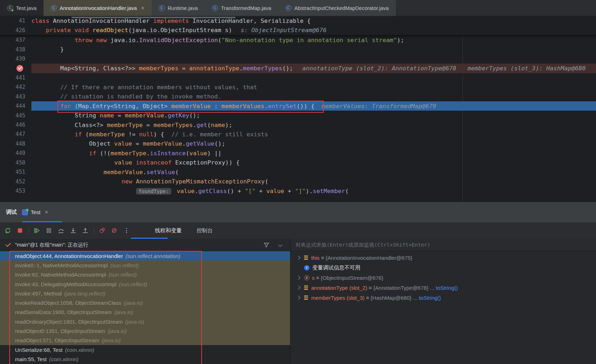  I want to click on thread-ok-icon, so click(8, 244).